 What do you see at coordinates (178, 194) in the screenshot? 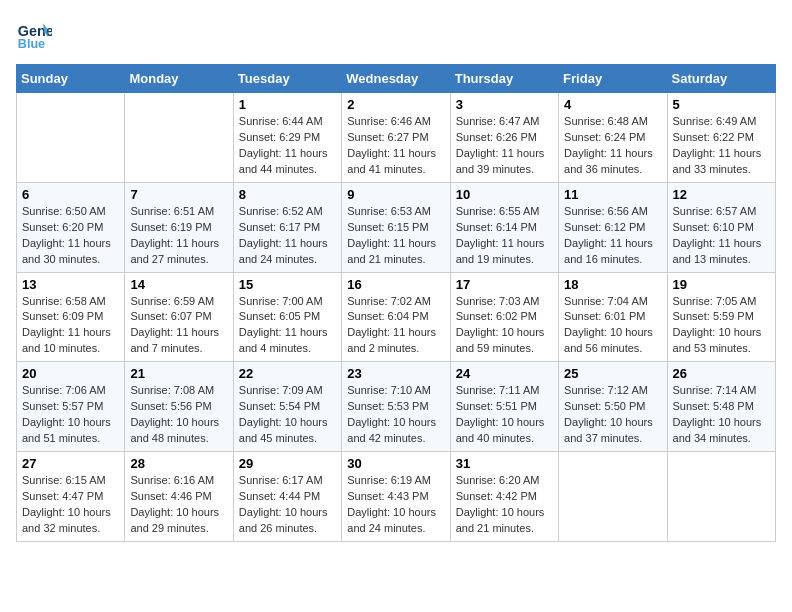
I see `day-number: 7` at bounding box center [178, 194].